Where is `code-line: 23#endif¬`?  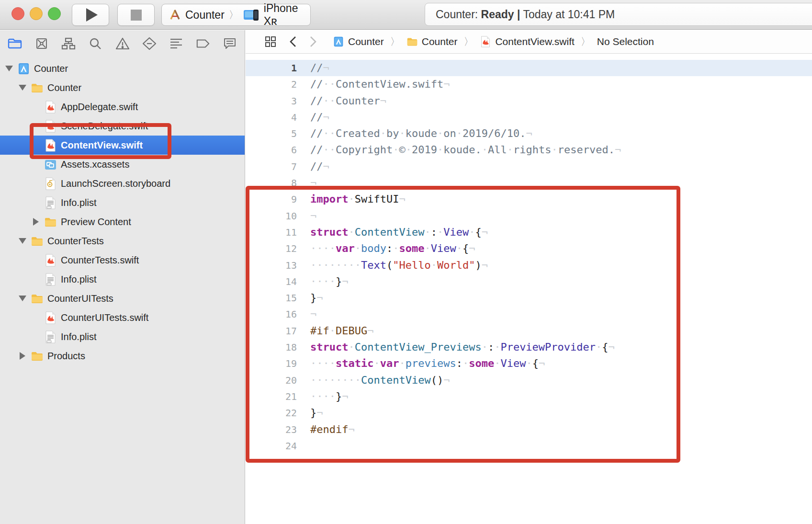
code-line: 23#endif¬ is located at coordinates (529, 430).